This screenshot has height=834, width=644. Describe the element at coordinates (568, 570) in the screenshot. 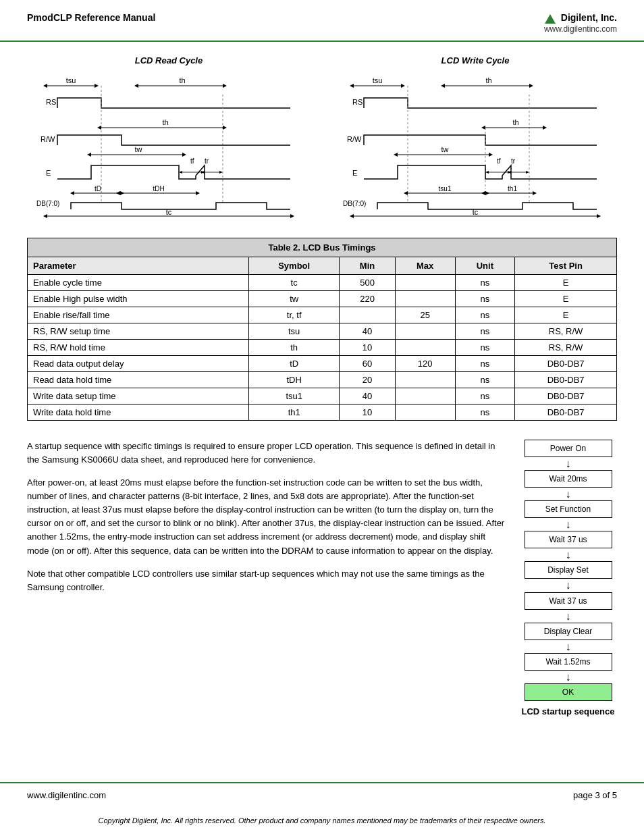

I see `flow-box: Display Set` at that location.